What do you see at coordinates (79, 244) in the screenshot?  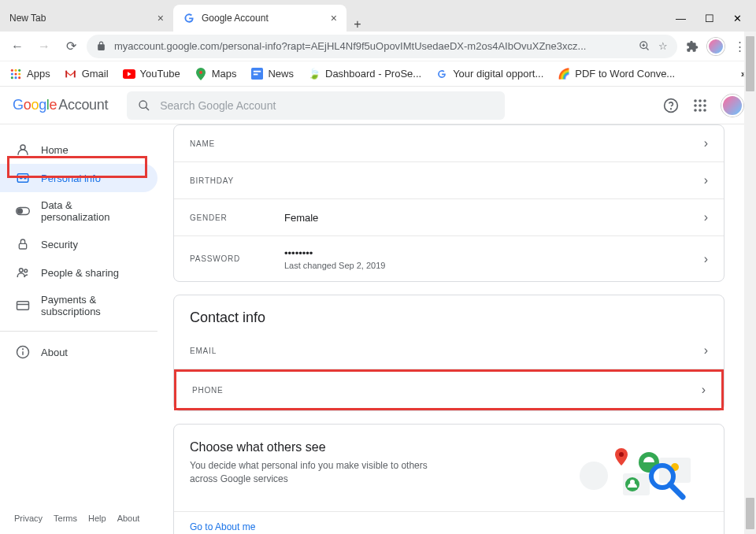 I see `sidebar-item-security: Security` at bounding box center [79, 244].